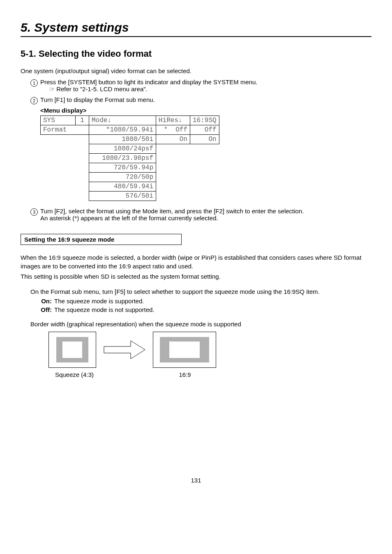  What do you see at coordinates (34, 212) in the screenshot?
I see `circled-3-icon: 3` at bounding box center [34, 212].